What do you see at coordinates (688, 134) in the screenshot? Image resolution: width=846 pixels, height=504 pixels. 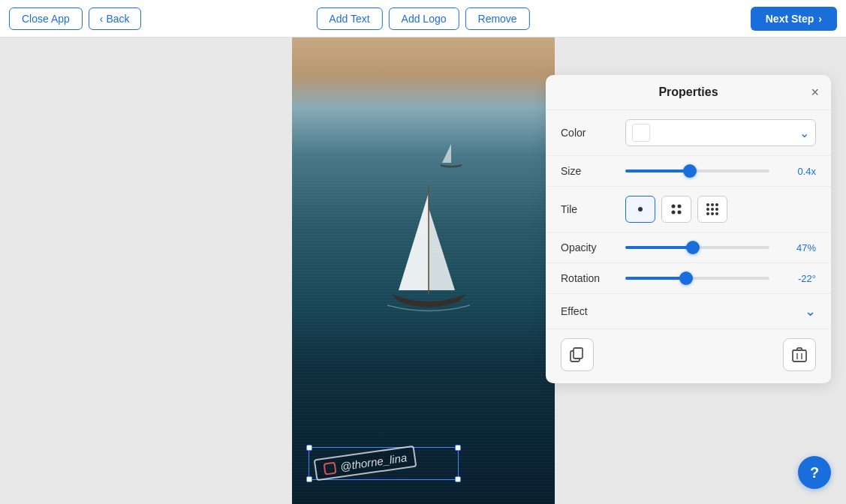 I see `color-row: Color ⌄` at bounding box center [688, 134].